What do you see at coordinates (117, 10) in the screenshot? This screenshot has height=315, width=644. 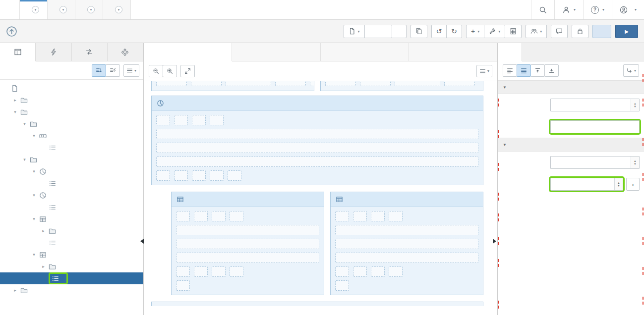 I see `top-tab-packaged-apps: ▾` at bounding box center [117, 10].